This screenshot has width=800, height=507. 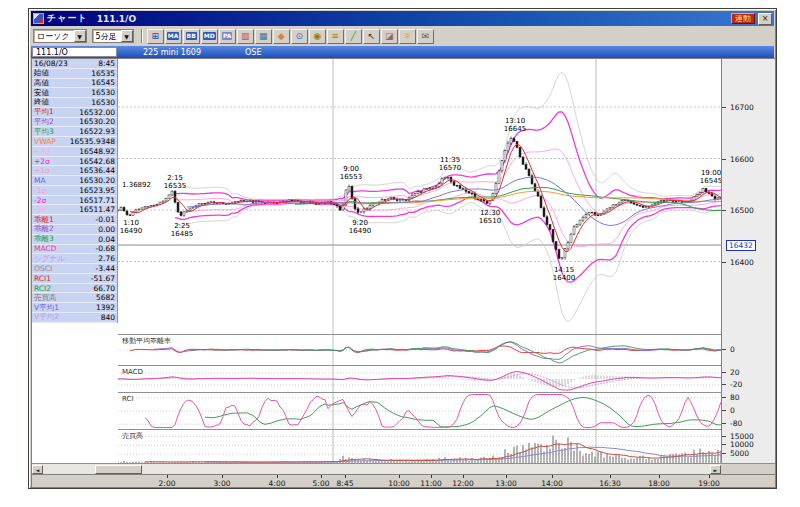 I want to click on point-figure-icon: ◆, so click(x=282, y=36).